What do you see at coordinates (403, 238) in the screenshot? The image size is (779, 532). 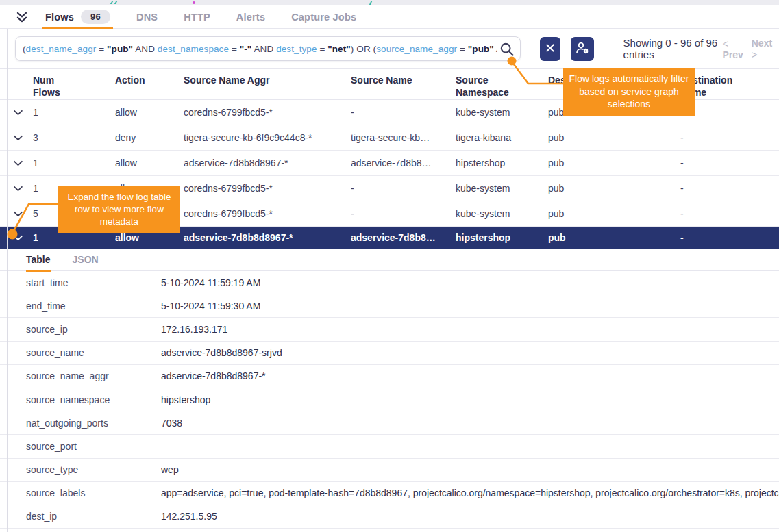 I see `cell-source-name: adservice-7d8b8…` at bounding box center [403, 238].